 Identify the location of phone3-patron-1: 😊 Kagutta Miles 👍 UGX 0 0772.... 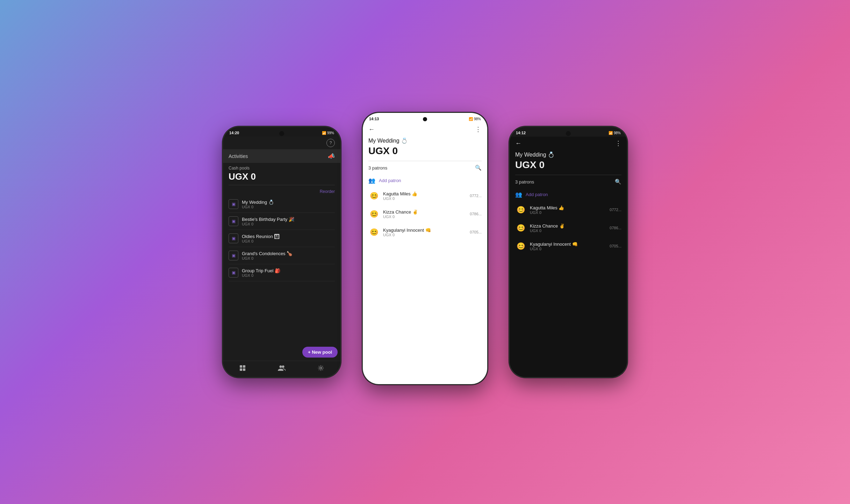
(568, 210).